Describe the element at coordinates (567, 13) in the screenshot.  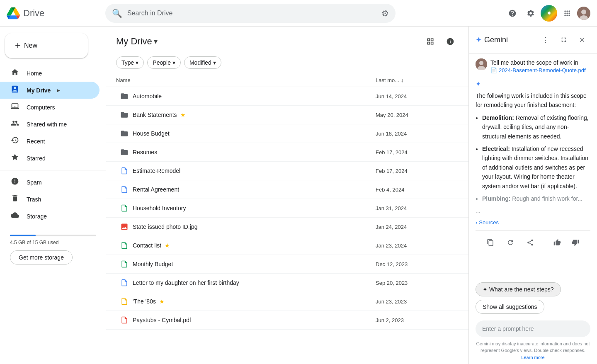
I see `apps-grid-btn` at that location.